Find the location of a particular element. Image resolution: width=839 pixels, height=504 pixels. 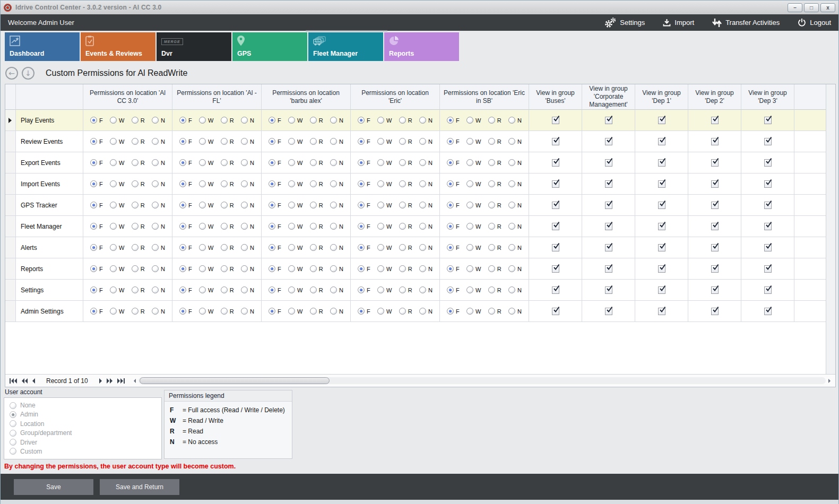

row-label: Import Events is located at coordinates (50, 184).